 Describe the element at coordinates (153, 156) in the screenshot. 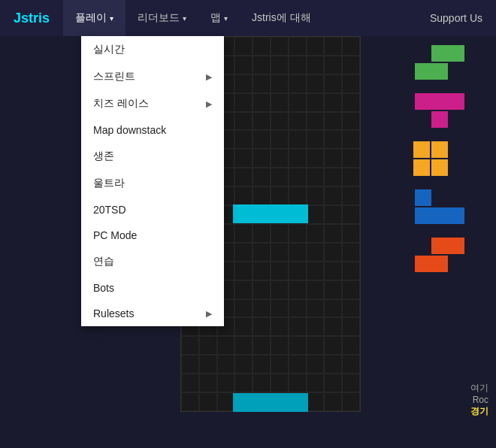

I see `menu-item-survival: 생존` at that location.